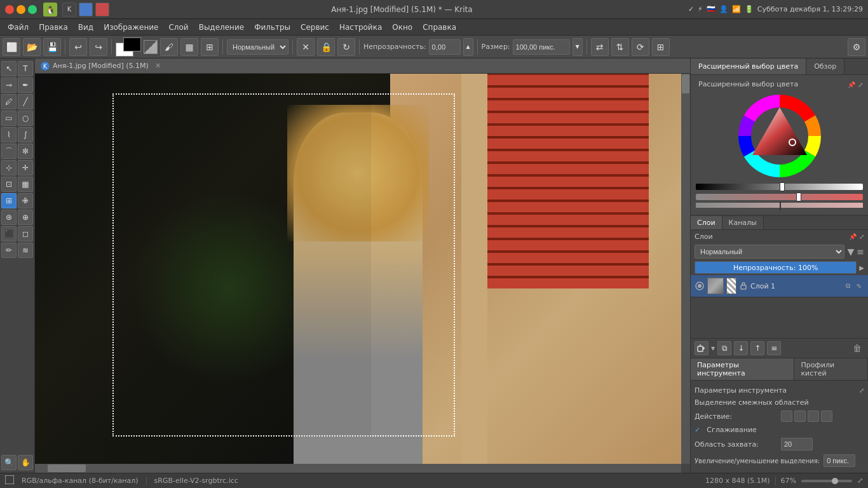 The height and width of the screenshot is (488, 868). I want to click on layer-duplicate-icon: ⧉, so click(848, 286).